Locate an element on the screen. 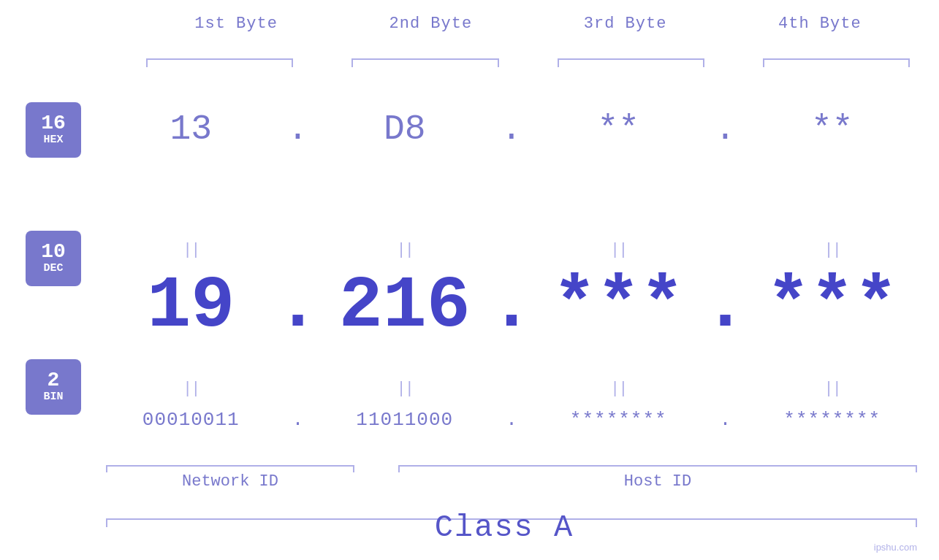  eq2-4: || is located at coordinates (833, 388).